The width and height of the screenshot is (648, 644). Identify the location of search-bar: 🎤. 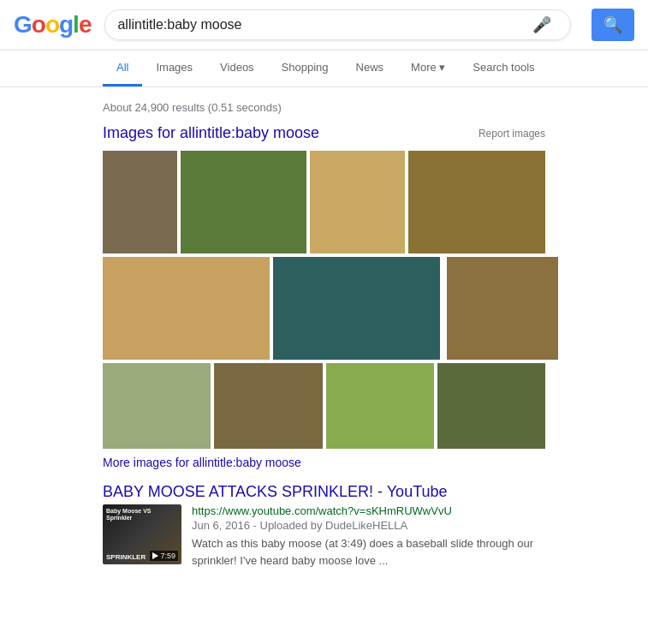
(337, 25).